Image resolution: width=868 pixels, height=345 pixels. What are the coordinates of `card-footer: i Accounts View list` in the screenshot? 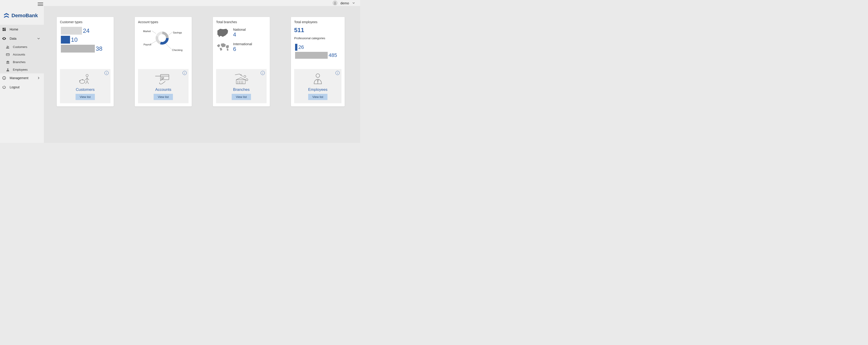 It's located at (163, 86).